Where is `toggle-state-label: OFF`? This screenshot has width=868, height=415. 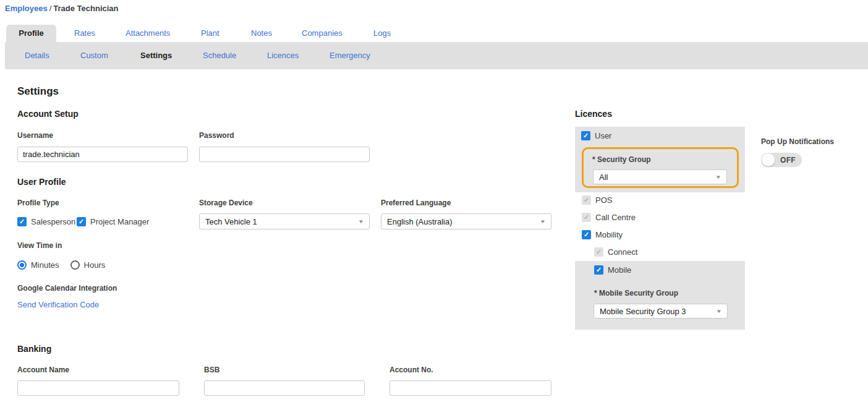
toggle-state-label: OFF is located at coordinates (788, 160).